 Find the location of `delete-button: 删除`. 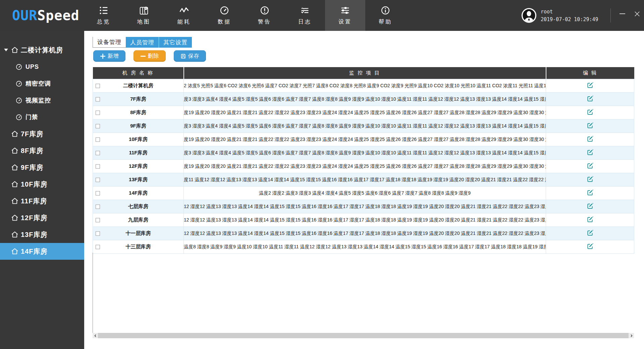

delete-button: 删除 is located at coordinates (150, 56).